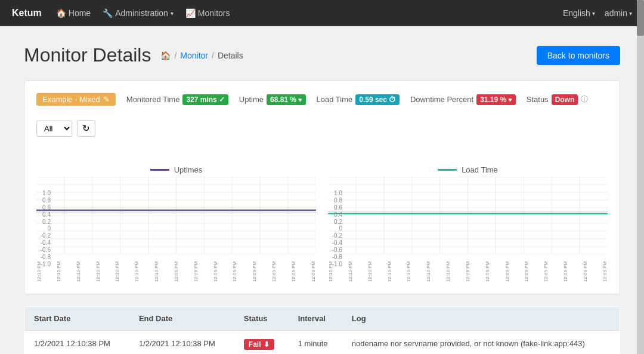 This screenshot has width=644, height=354. What do you see at coordinates (302, 13) in the screenshot?
I see `nav-links: 🏠 Home 🔧 Administration ▾ 📈 Monitors` at bounding box center [302, 13].